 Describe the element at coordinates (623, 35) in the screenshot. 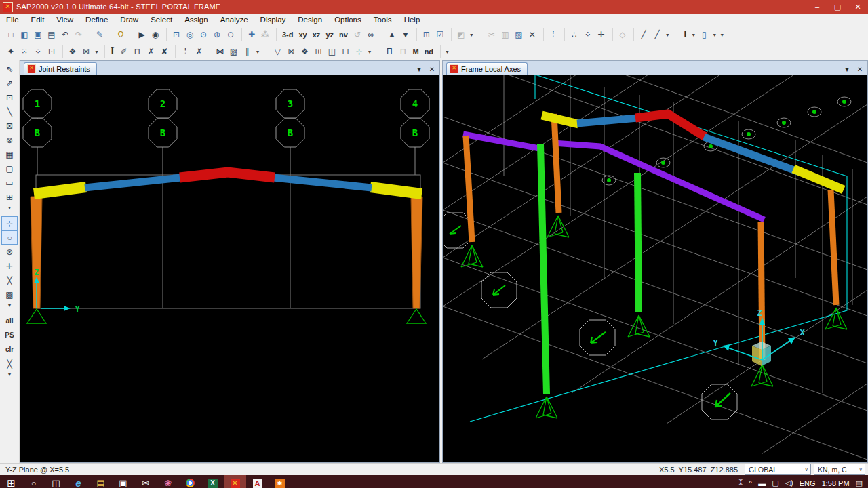

I see `area-object-icon: ◇` at that location.